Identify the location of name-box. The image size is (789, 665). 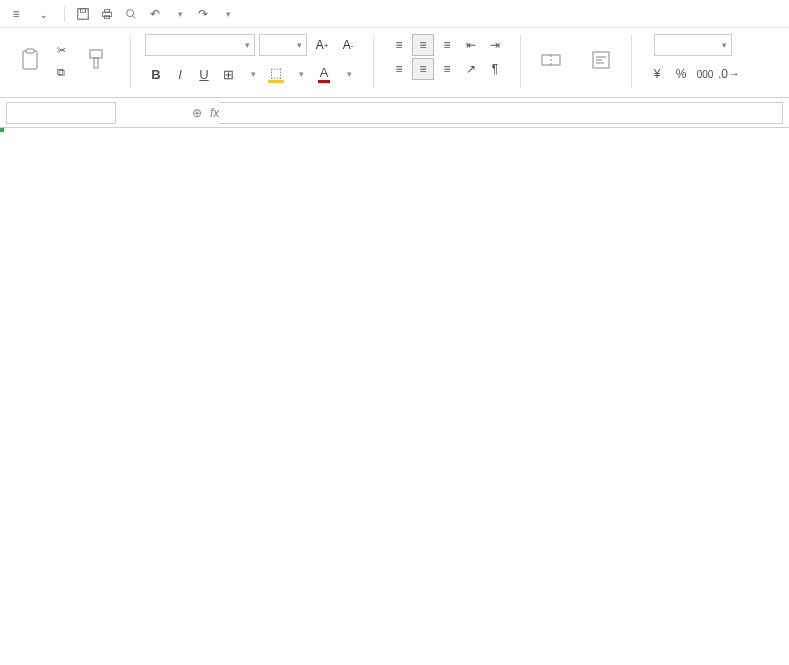
(61, 113).